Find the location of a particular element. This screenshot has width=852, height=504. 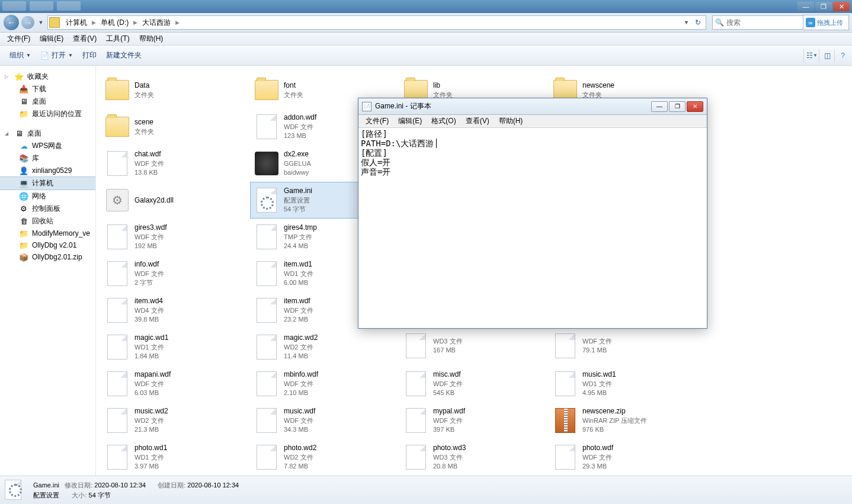

file-size: 79.1 MB is located at coordinates (597, 351).